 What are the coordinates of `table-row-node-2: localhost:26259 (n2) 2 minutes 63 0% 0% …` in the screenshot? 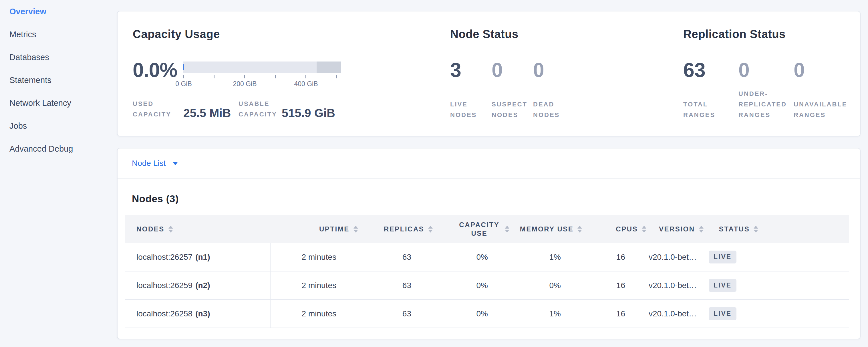 It's located at (487, 286).